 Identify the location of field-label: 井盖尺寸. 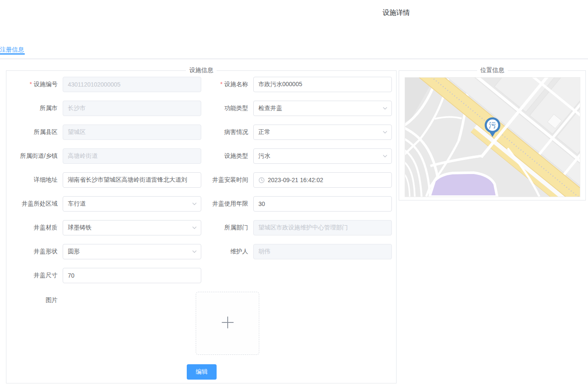
(35, 276).